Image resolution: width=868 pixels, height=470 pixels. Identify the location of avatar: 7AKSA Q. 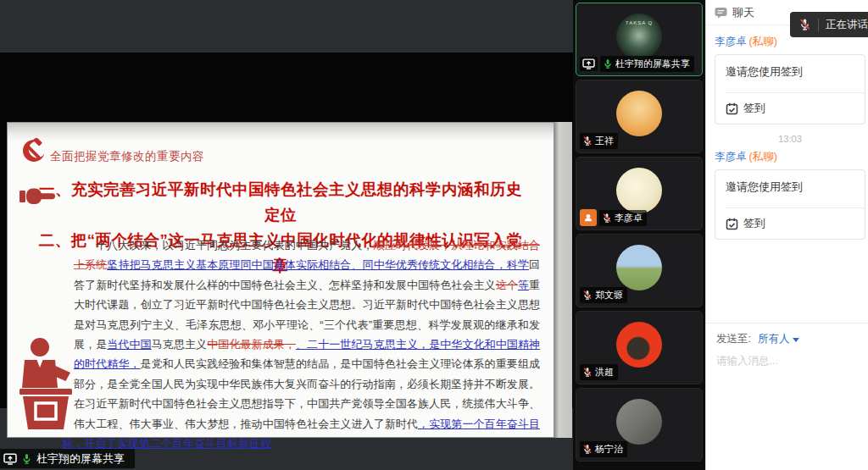
(639, 36).